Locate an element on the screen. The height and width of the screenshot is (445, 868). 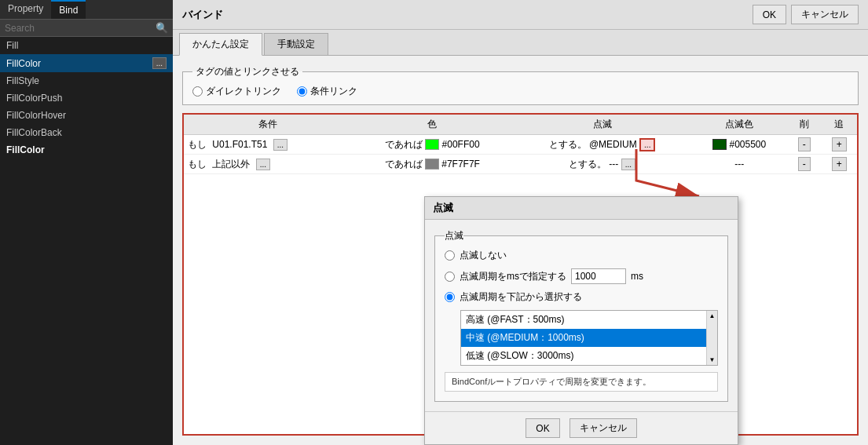
property-fill: Fill is located at coordinates (86, 46).